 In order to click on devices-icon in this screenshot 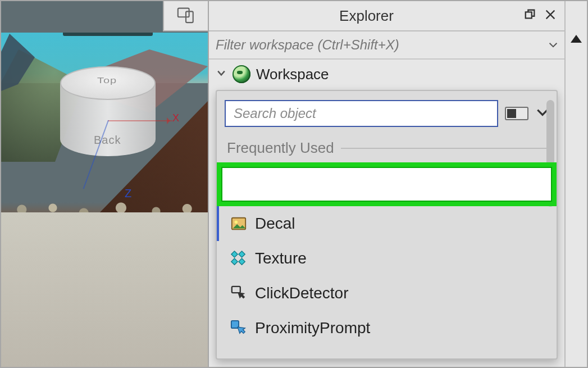, I will do `click(186, 16)`.